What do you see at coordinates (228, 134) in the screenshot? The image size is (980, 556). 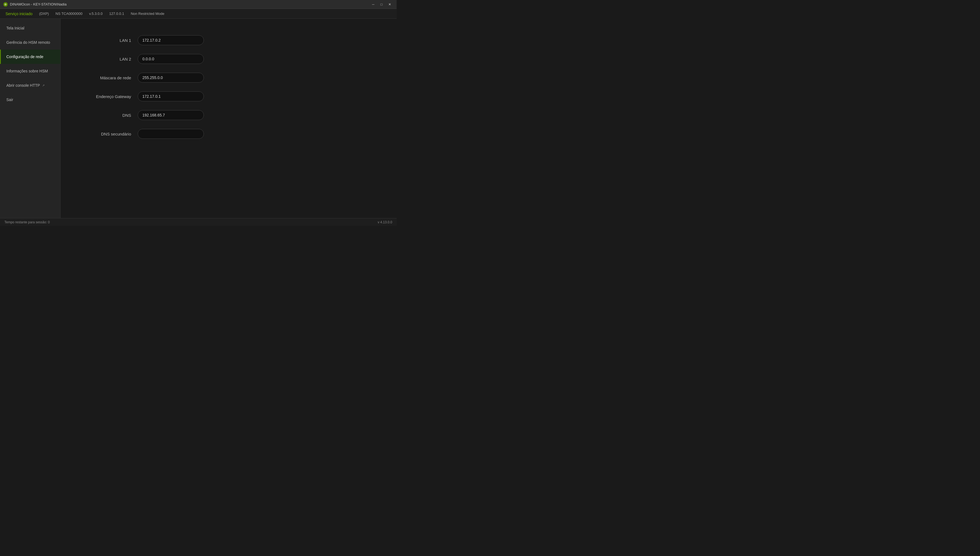 I see `form-group-dns-secundario: DNS secundário` at bounding box center [228, 134].